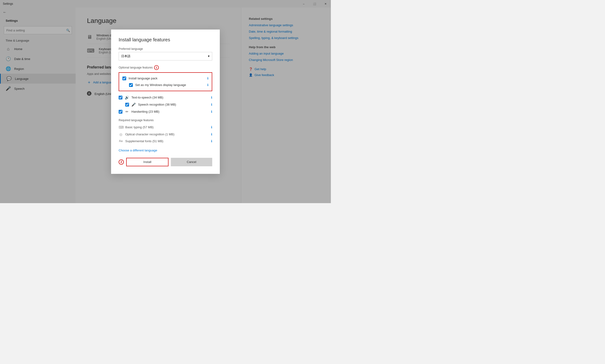 The image size is (605, 364). Describe the element at coordinates (121, 141) in the screenshot. I see `supp-fonts-icon: Aa` at that location.